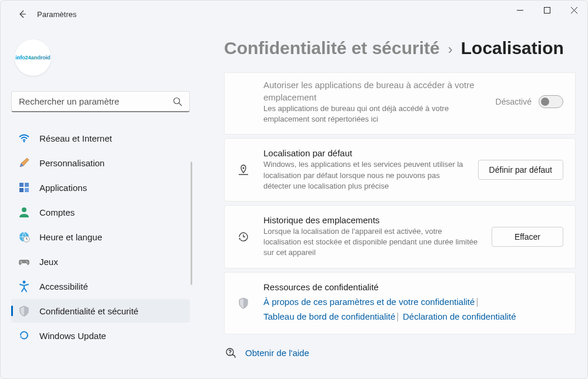 The width and height of the screenshot is (588, 379). What do you see at coordinates (71, 237) in the screenshot?
I see `sidebar-item-label: Heure et langue` at bounding box center [71, 237].